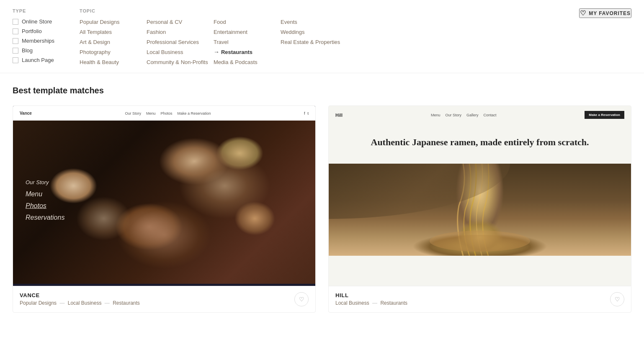  I want to click on topic-column-2: Personal & CV Fashion Professional Servi…, so click(180, 44).